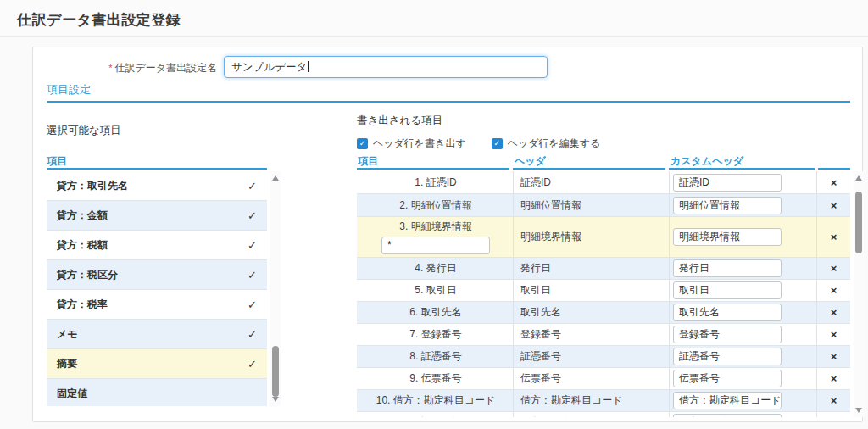  What do you see at coordinates (727, 312) in the screenshot?
I see `custom-header-input: 取引先名` at bounding box center [727, 312].